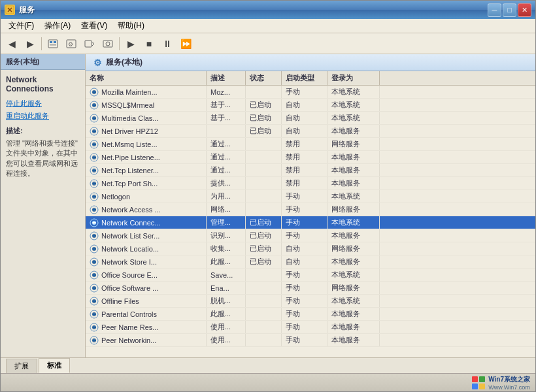  What do you see at coordinates (310, 340) in the screenshot?
I see `table-row: Peer Networkin... 使用... 手动 本地服务` at bounding box center [310, 340].